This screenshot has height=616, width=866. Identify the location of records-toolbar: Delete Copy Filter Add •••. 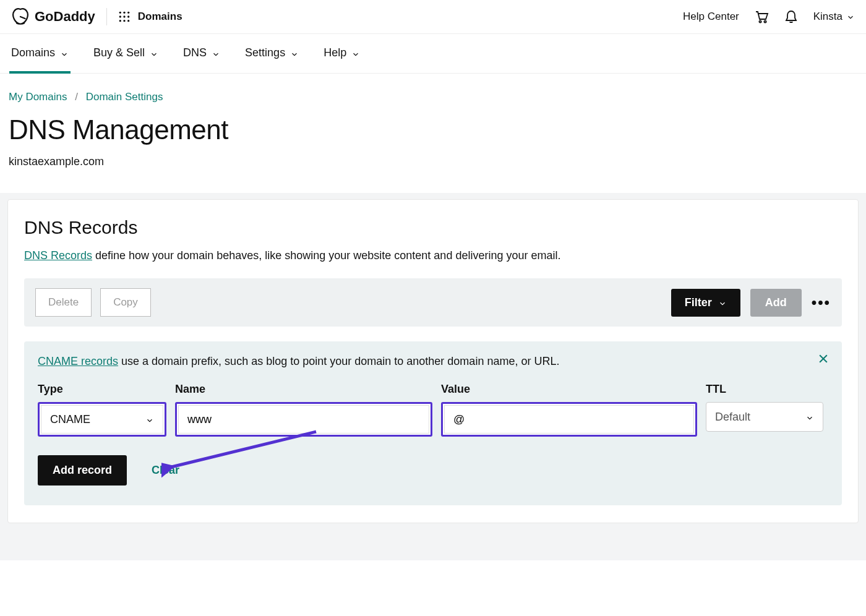
(433, 302).